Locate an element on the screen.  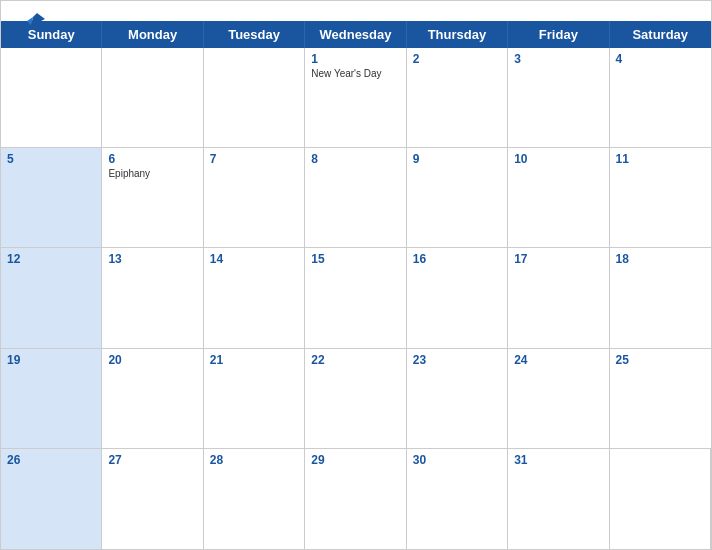
cell-number: 10 is located at coordinates (558, 159).